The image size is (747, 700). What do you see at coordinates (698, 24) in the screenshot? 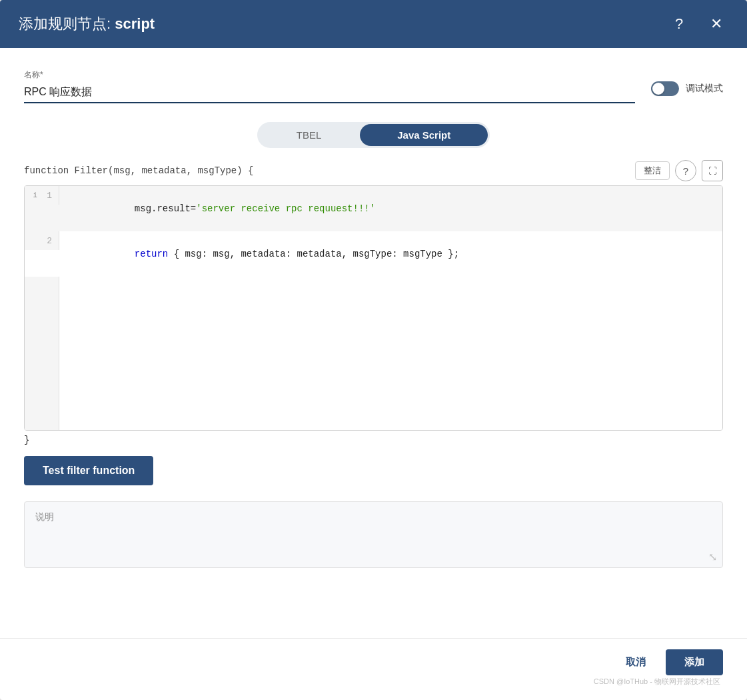
I see `header-actions: ? ✕` at bounding box center [698, 24].